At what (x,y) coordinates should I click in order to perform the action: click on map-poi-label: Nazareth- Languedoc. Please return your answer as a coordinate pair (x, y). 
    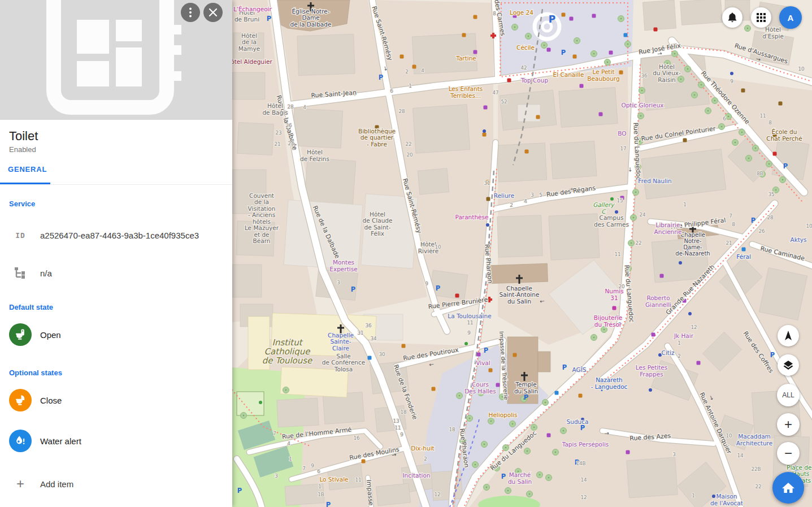
    Looking at the image, I should click on (609, 383).